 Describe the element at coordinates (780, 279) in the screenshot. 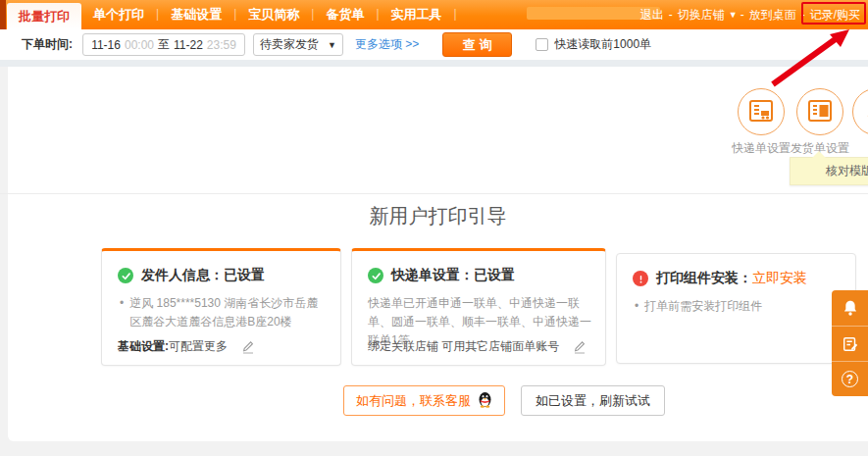

I see `install-now-link: 立即安装` at that location.